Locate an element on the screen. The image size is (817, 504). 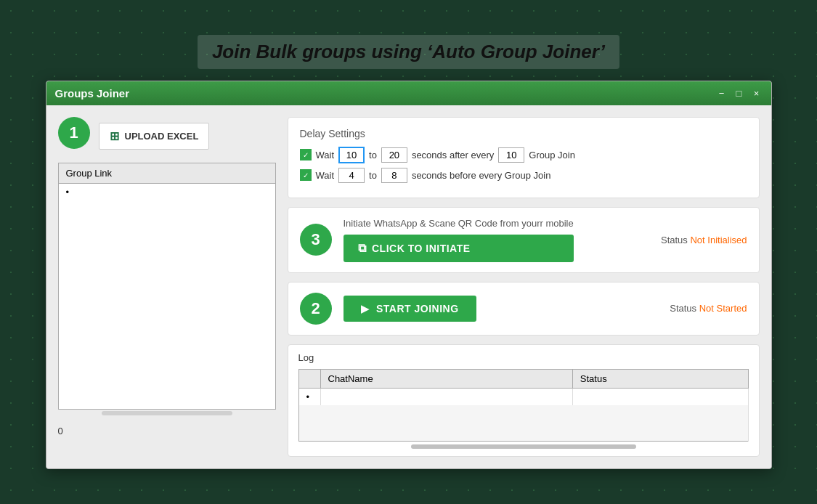
log-col-chatname: ChatName is located at coordinates (446, 378).